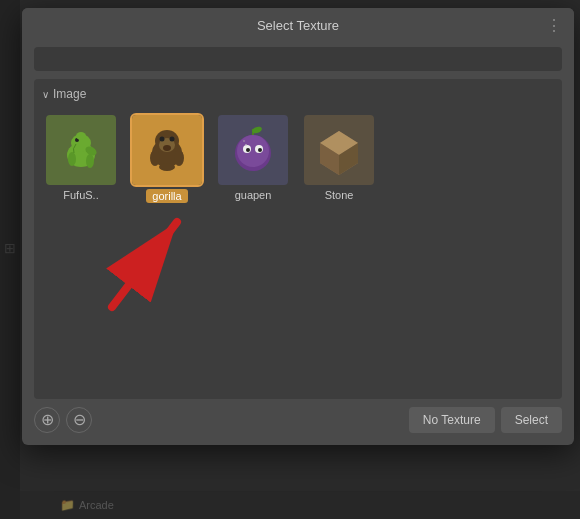 Image resolution: width=580 pixels, height=519 pixels. I want to click on texture-item-stone: Stone, so click(339, 159).